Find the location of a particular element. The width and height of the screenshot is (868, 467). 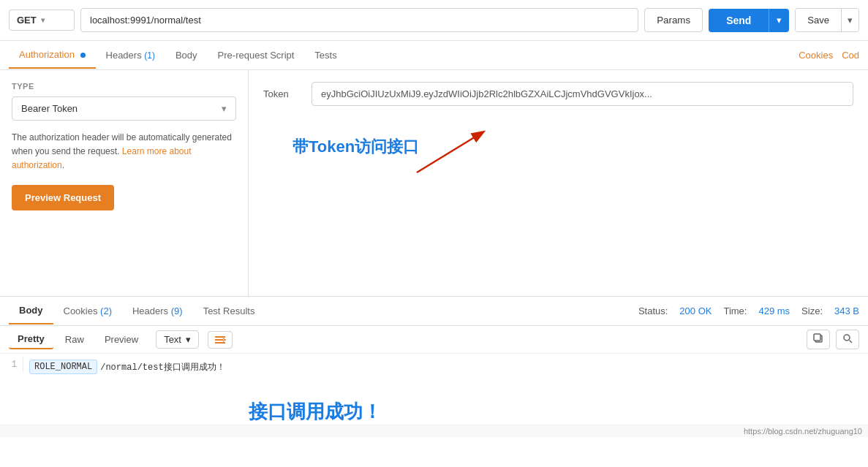

success-annotation: 接口调用成功！ is located at coordinates (315, 411).